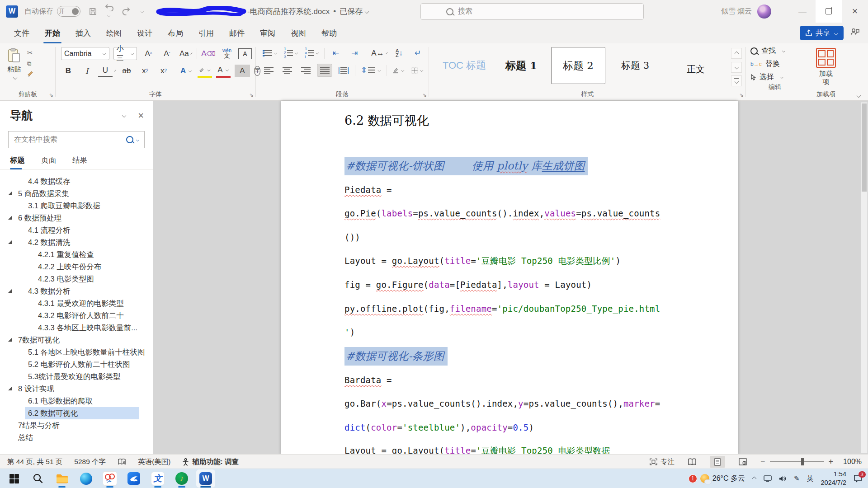 The width and height of the screenshot is (868, 488). I want to click on nav-heading-item: 7结果与分析, so click(76, 426).